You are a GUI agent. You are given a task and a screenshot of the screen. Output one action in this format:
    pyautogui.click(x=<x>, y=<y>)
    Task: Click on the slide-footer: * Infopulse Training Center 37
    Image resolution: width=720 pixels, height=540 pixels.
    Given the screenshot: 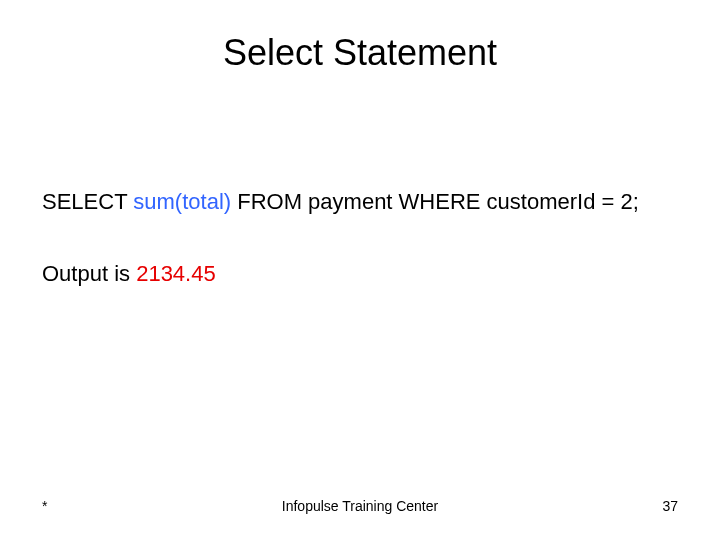 What is the action you would take?
    pyautogui.click(x=360, y=508)
    